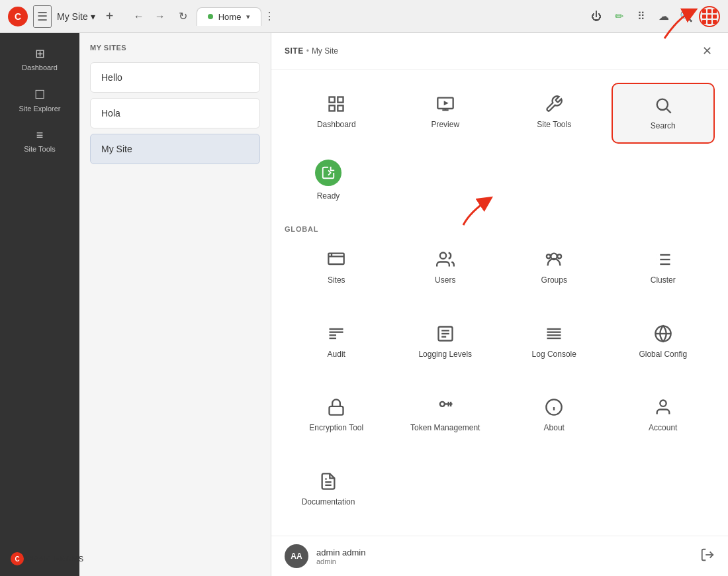 Image resolution: width=728 pixels, height=576 pixels. I want to click on cluster-app-label: Cluster, so click(663, 281).